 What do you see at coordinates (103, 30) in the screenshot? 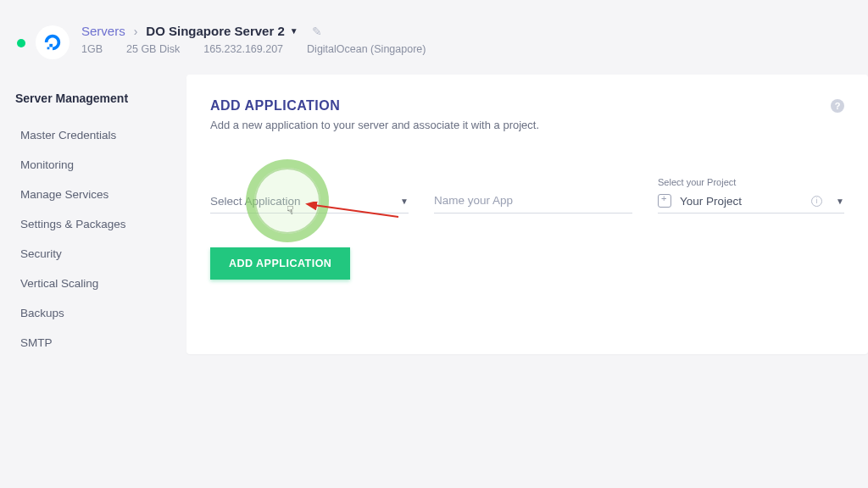
I see `breadcrumb-root-link: Servers` at bounding box center [103, 30].